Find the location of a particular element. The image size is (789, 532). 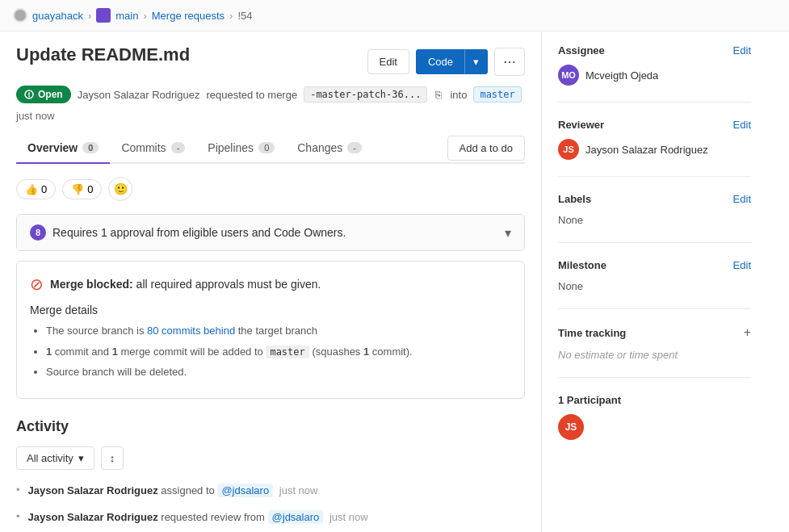

reviewer-avatar: JS is located at coordinates (569, 149).